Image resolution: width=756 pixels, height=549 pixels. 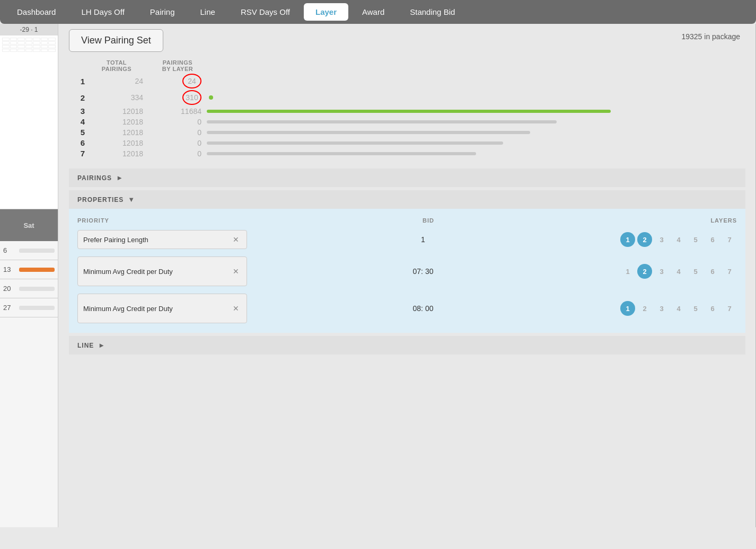 What do you see at coordinates (407, 271) in the screenshot?
I see `property-row: Minimum Avg Credit per Duty ✕ 07: 30 1 2…` at bounding box center [407, 271].